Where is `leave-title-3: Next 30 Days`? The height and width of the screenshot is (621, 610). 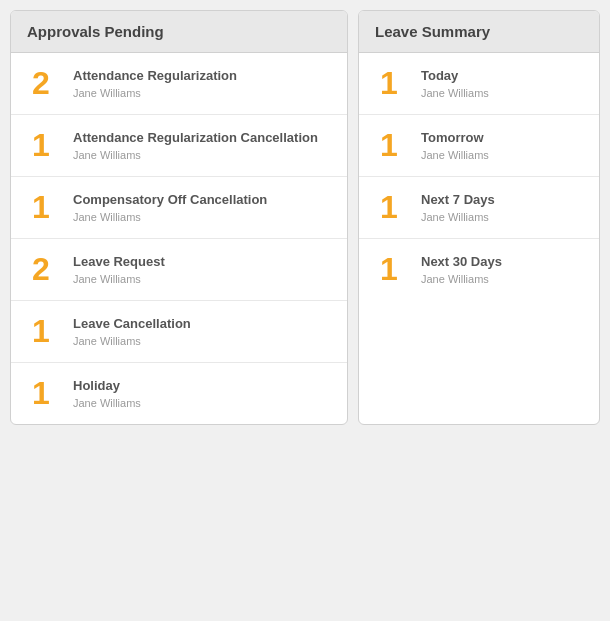
leave-title-3: Next 30 Days is located at coordinates (462, 262).